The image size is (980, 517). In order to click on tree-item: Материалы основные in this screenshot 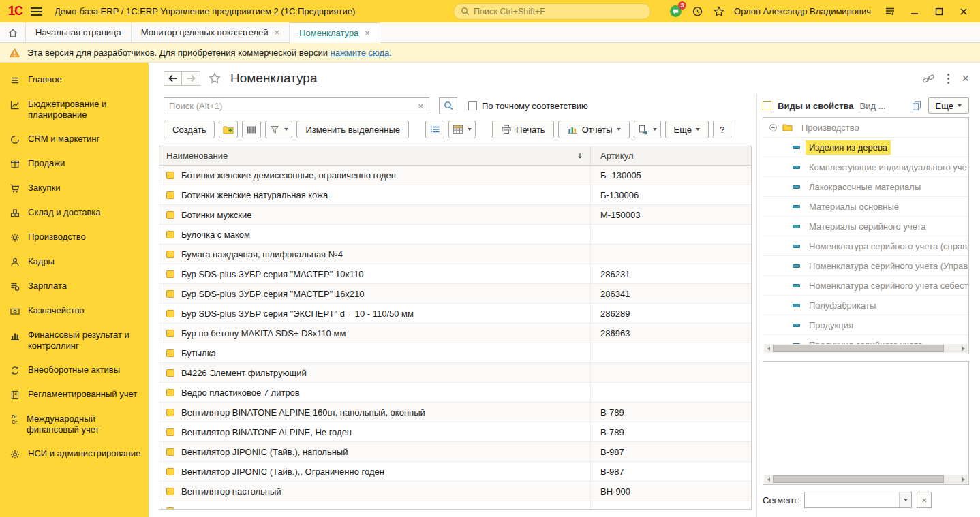, I will do `click(866, 207)`.